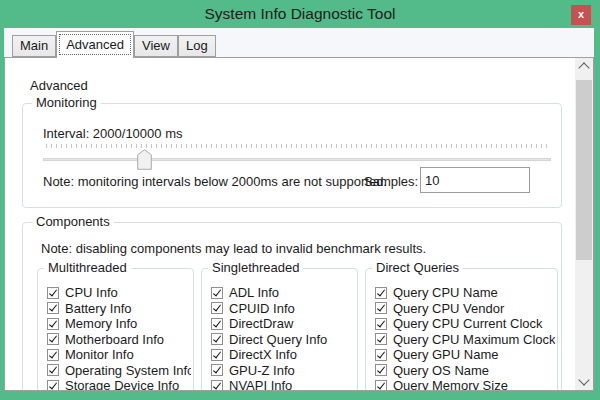 The image size is (600, 400). I want to click on checkbox-row: DirectDraw, so click(283, 324).